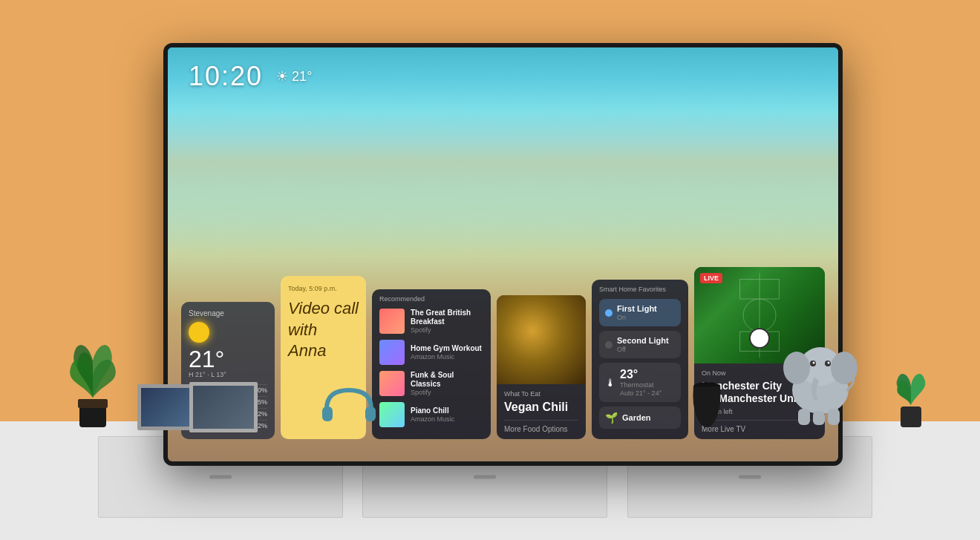 Image resolution: width=980 pixels, height=540 pixels. I want to click on clock-temp: 21°, so click(301, 76).